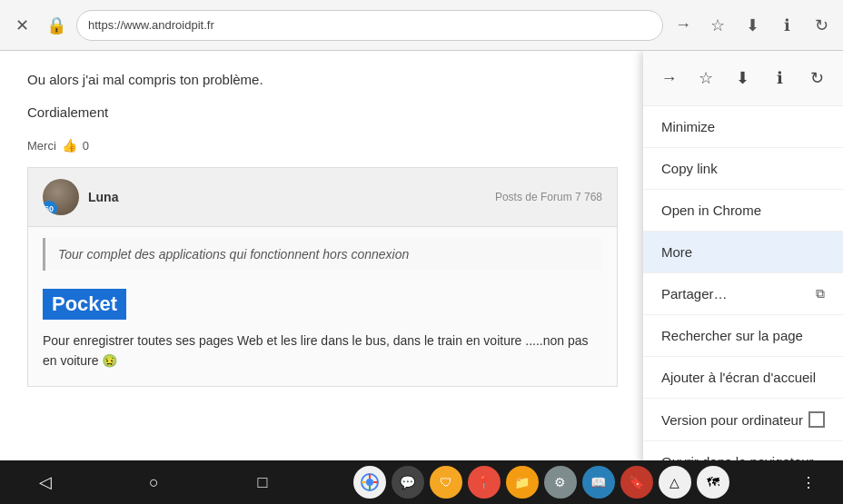 The width and height of the screenshot is (843, 504). What do you see at coordinates (711, 211) in the screenshot?
I see `menu-label-open-chrome: Open in Chrome` at bounding box center [711, 211].